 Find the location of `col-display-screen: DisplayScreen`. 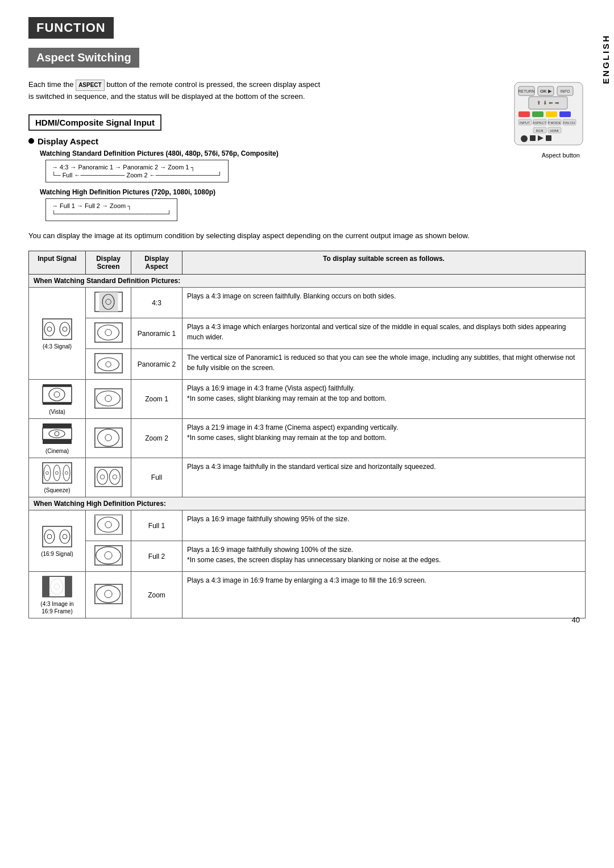

col-display-screen: DisplayScreen is located at coordinates (109, 263).